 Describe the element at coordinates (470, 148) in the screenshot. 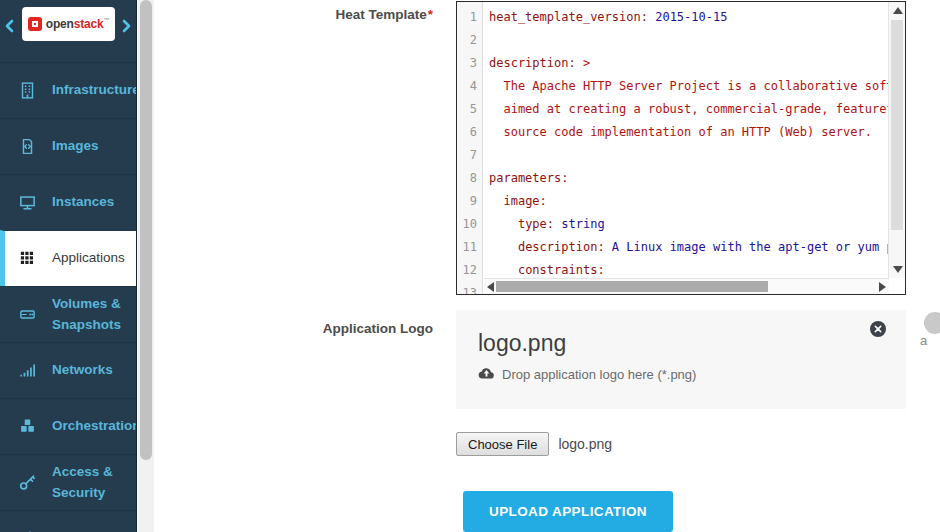

I see `editor-line-numbers: 12345678910111213` at that location.